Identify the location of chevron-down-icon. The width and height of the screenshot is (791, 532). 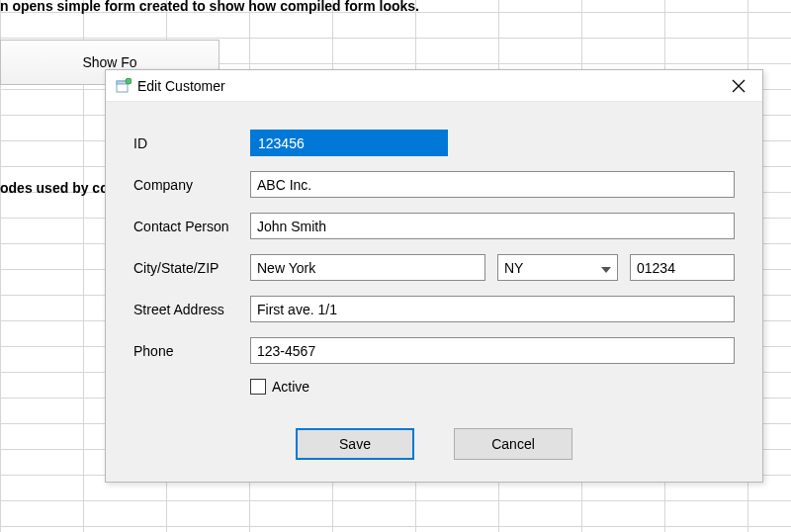
(606, 268).